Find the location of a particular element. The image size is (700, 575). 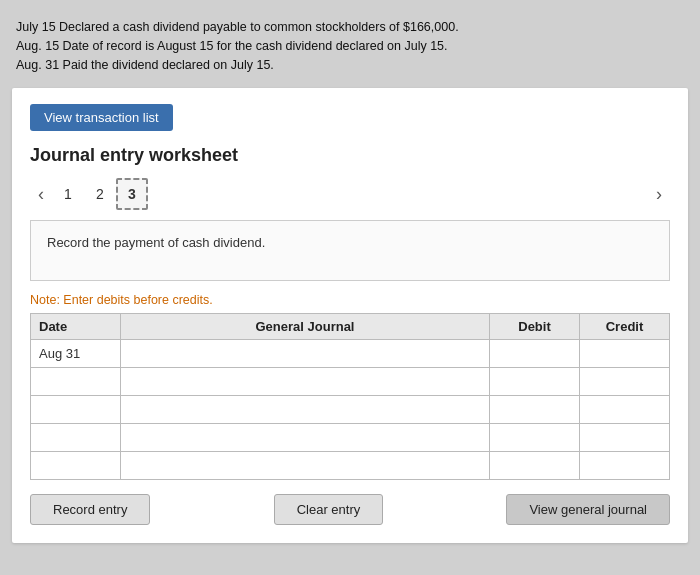

table-row: Aug 31 is located at coordinates (350, 354).